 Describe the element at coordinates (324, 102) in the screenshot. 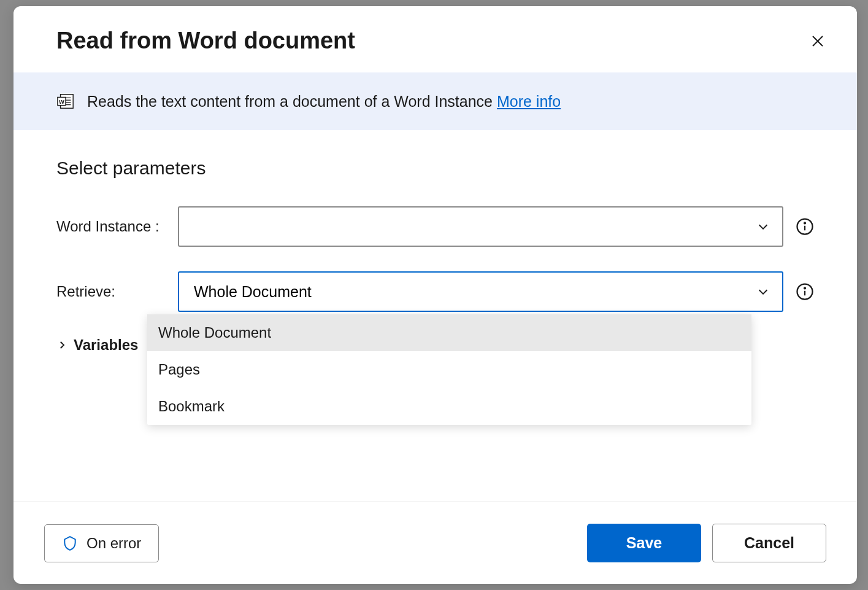

I see `description-text: Reads the text content from a document o…` at that location.